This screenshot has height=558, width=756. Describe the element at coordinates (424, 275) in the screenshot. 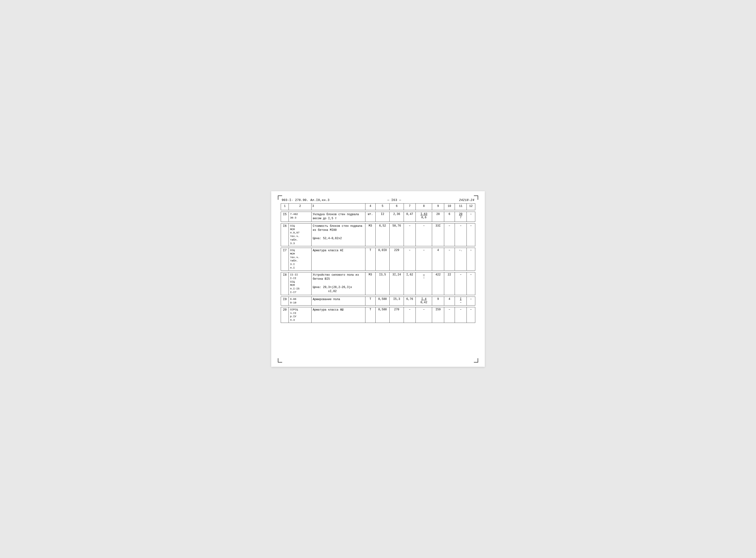

I see `col8-top-18: —` at that location.